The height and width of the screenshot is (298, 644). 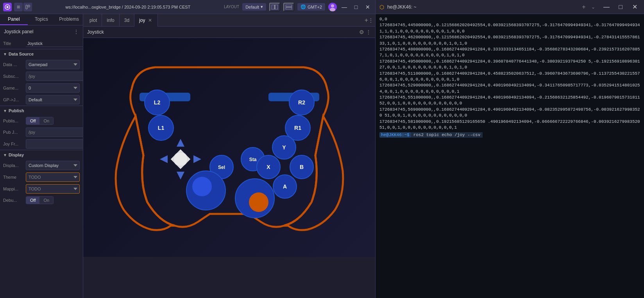 What do you see at coordinates (510, 77) in the screenshot?
I see `terminal-line: 1726834745,511000000,,0.1686274409294128…` at bounding box center [510, 77].